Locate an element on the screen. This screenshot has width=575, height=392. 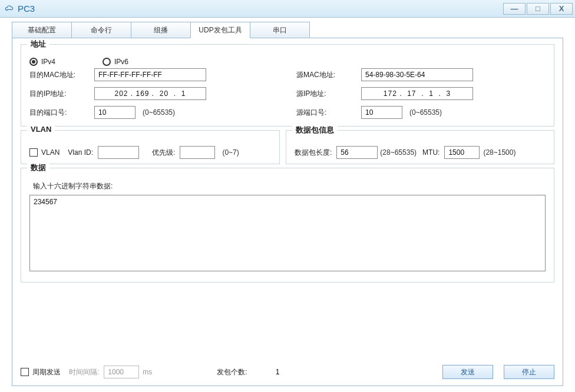
minimize-button: — is located at coordinates (514, 9).